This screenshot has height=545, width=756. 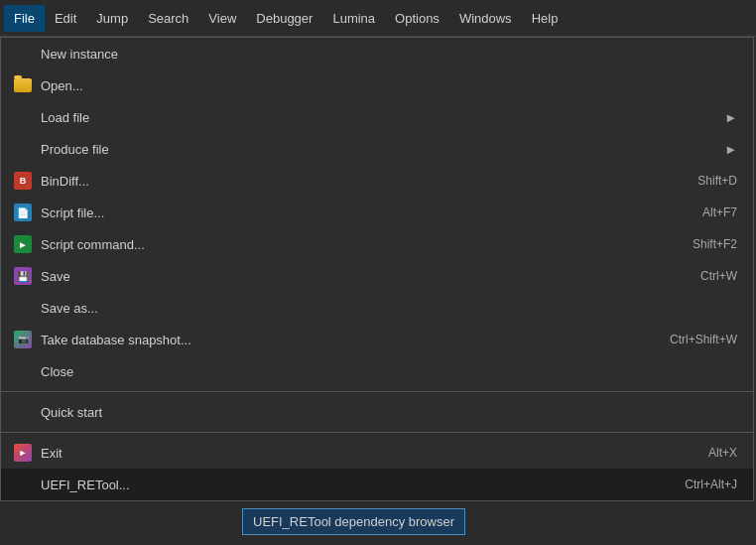 I want to click on quick-start-label: Quick start, so click(x=389, y=413).